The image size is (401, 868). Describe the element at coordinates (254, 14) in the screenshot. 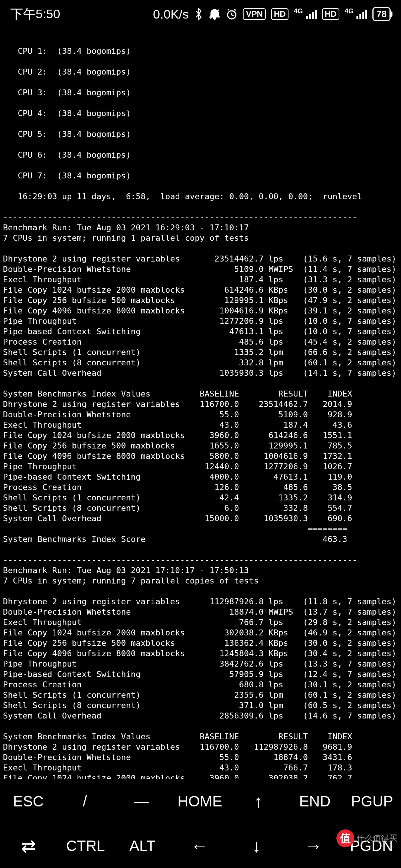

I see `vpn-badge: VPN` at that location.